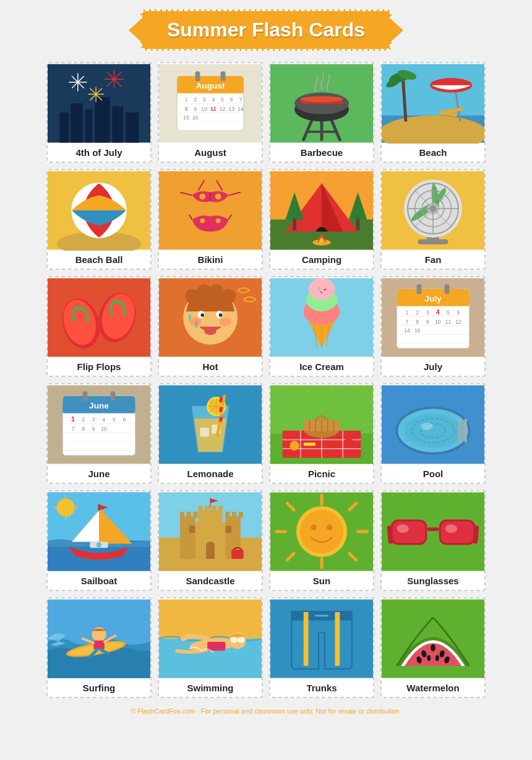 The image size is (532, 760). Describe the element at coordinates (433, 581) in the screenshot. I see `card-label-sunglasses: Sunglasses` at that location.